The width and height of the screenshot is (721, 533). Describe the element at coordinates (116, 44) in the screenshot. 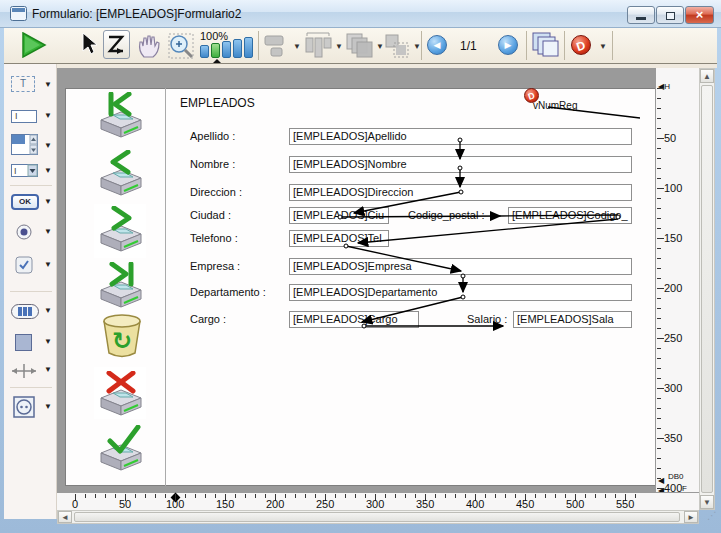

I see `data-entry-order-tool-button` at that location.